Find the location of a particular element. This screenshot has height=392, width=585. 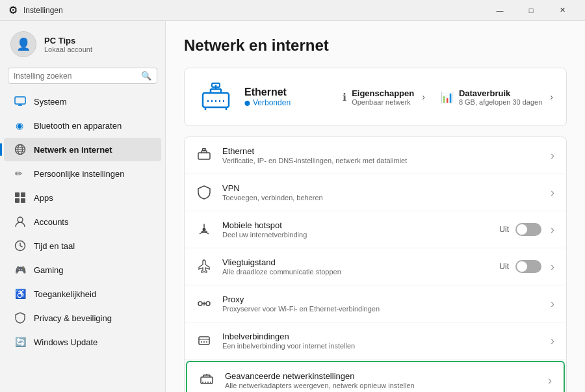

sidebar-item-label-bluetooth: Bluetooth en apparaten is located at coordinates (78, 126).